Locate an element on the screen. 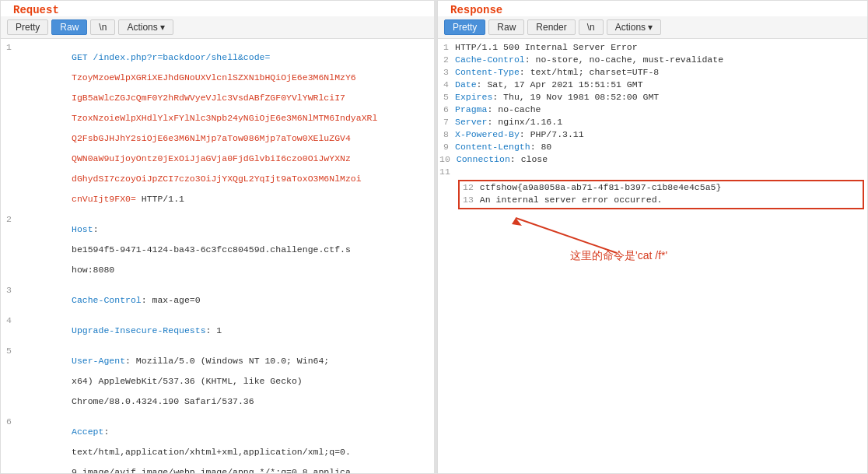 The image size is (868, 474). response-line-4: 4 Date: Sat, 17 Apr 2021 15:51:51 GMT is located at coordinates (653, 86).